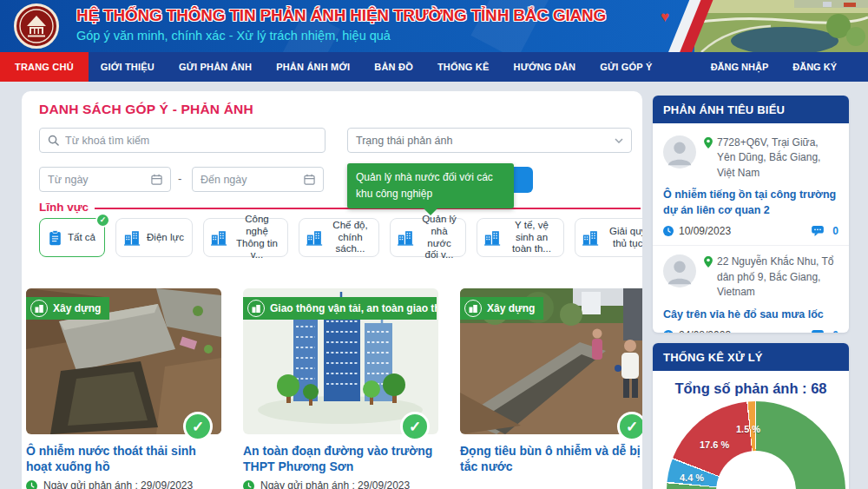  What do you see at coordinates (521, 238) in the screenshot?
I see `category-button-y-te: Y tế, vệ sinh an toàn th...` at bounding box center [521, 238].